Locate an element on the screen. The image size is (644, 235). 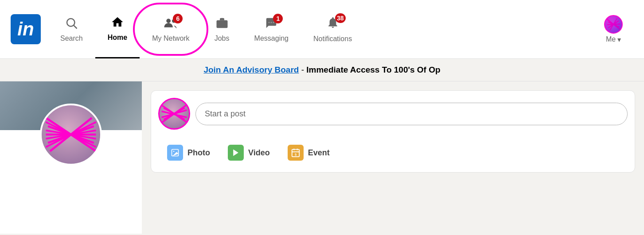
post-actions: Photo Video is located at coordinates (393, 153).